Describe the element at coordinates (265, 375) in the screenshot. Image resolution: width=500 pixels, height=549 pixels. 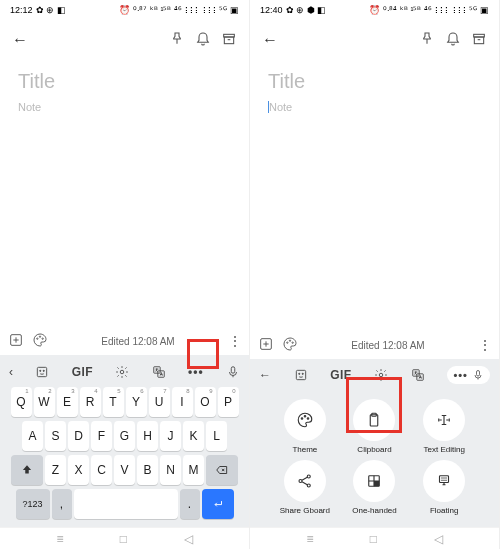
I see `panel-back-icon: ←` at that location.